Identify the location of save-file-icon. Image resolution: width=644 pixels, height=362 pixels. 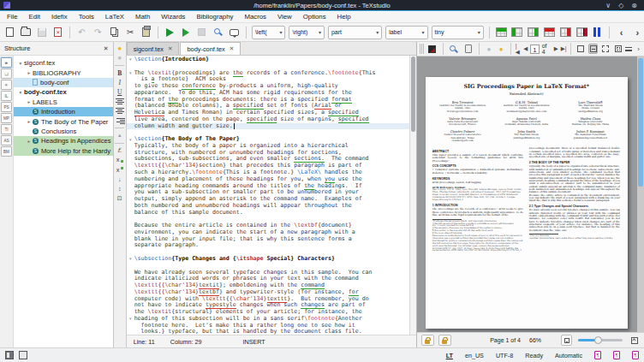
(43, 33).